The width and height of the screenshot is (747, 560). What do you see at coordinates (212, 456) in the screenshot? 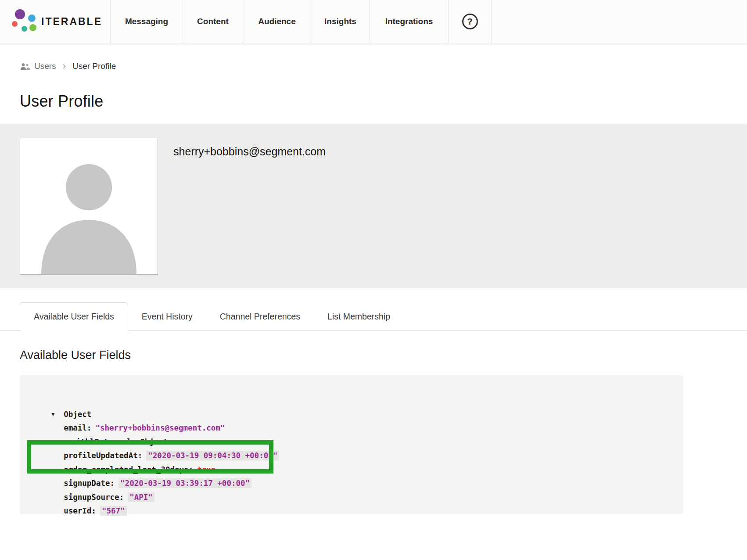
I see `json-value: "2020-03-19 09:04:30 +00:00"` at bounding box center [212, 456].